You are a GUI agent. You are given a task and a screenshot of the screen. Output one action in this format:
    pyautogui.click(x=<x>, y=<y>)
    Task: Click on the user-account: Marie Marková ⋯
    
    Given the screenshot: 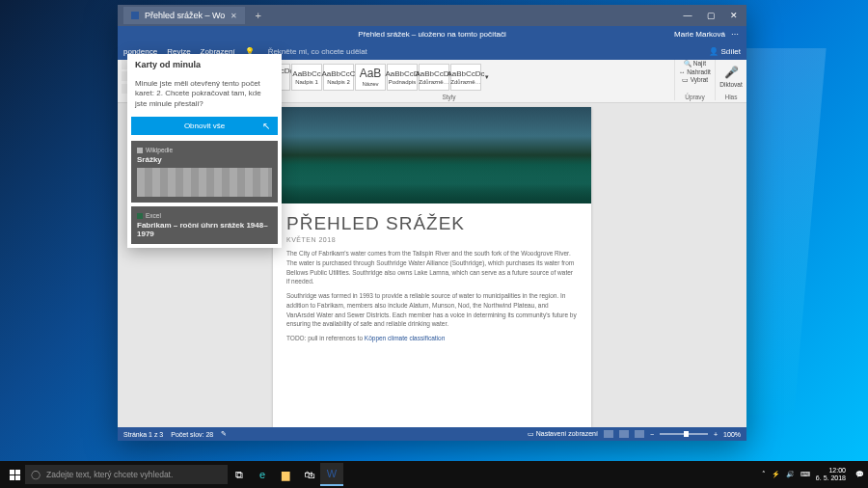 What is the action you would take?
    pyautogui.click(x=706, y=35)
    